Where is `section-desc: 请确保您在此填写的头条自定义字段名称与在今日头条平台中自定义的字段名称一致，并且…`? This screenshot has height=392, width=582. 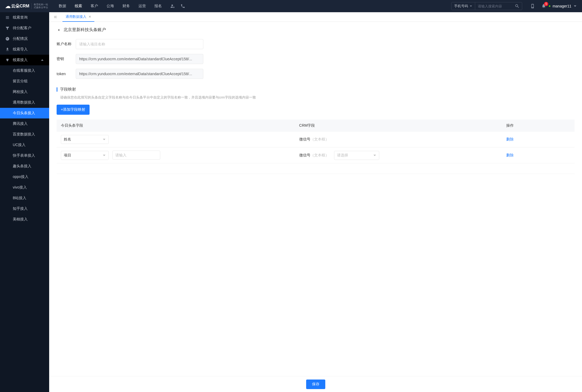
section-desc: 请确保您在此填写的头条自定义字段名称与在今日头条平台中自定义的字段名称一致，并且… is located at coordinates (316, 97).